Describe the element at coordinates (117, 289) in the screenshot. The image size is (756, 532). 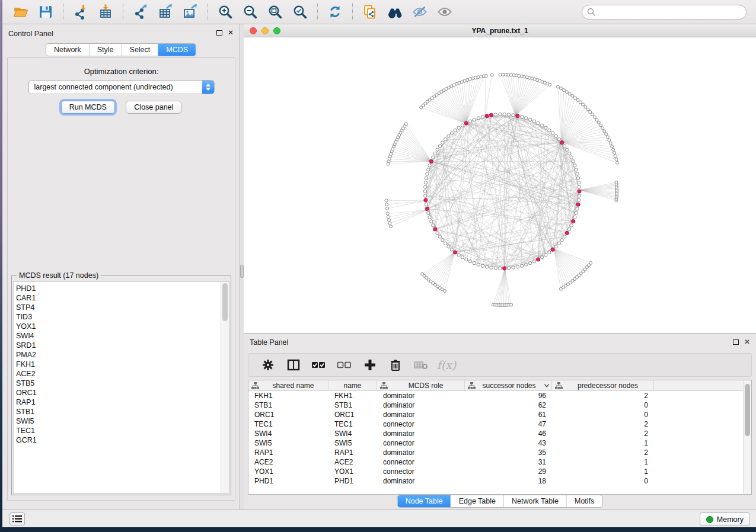
I see `mcds-result-item: PHD1` at that location.